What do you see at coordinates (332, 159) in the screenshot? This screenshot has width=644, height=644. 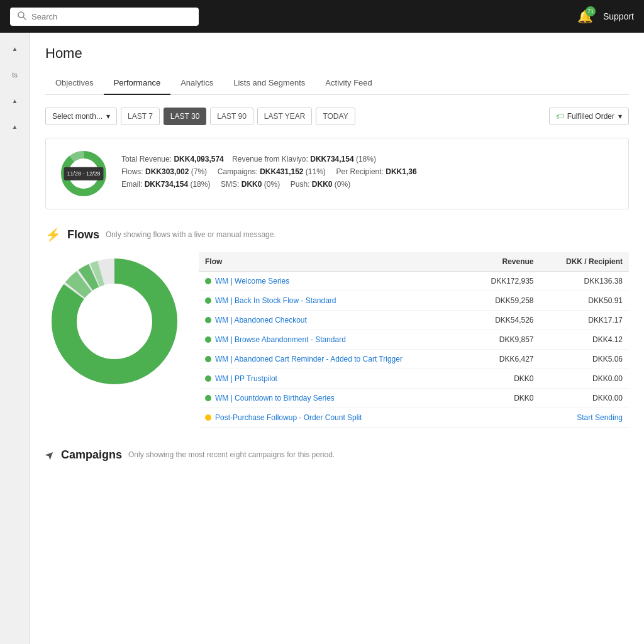 I see `klaviyo-val: DKK734,154` at bounding box center [332, 159].